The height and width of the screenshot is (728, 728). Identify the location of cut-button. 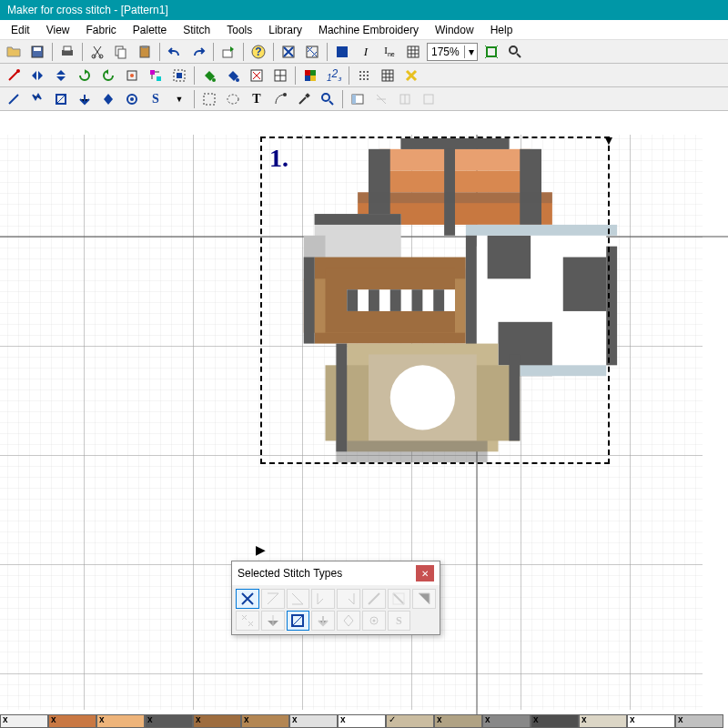
(97, 52).